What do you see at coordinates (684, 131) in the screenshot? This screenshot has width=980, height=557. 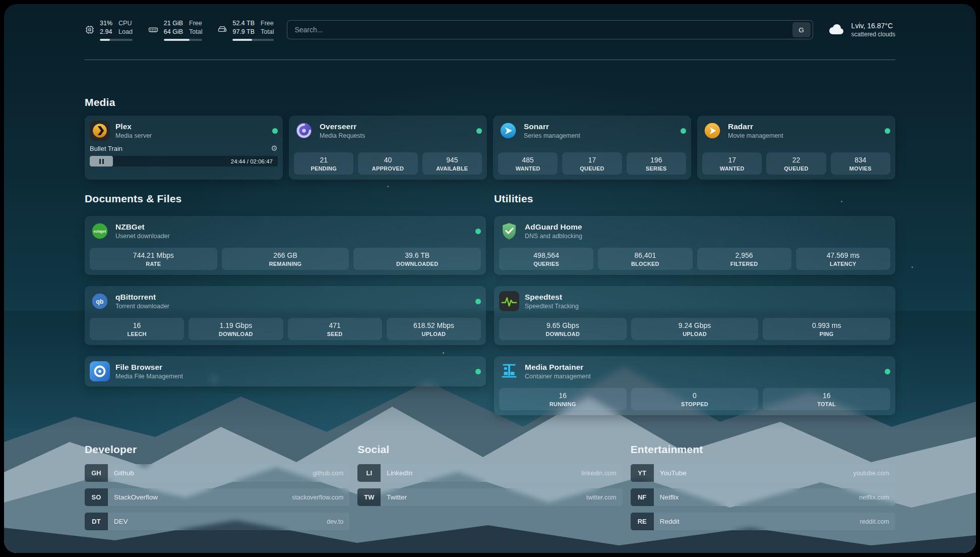 I see `sonarr-status-dot` at bounding box center [684, 131].